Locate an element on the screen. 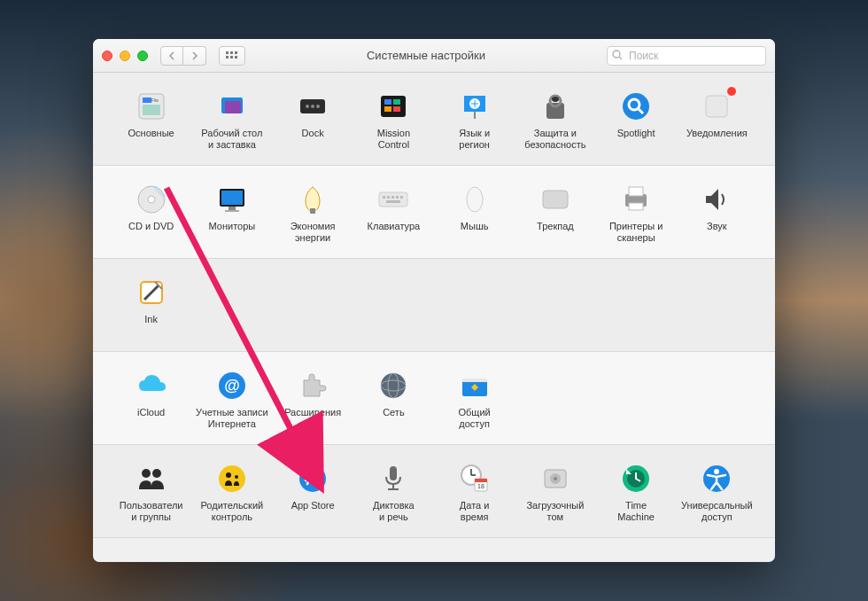 The width and height of the screenshot is (868, 601). pref-item-cddvd: CD и DVD is located at coordinates (151, 214).